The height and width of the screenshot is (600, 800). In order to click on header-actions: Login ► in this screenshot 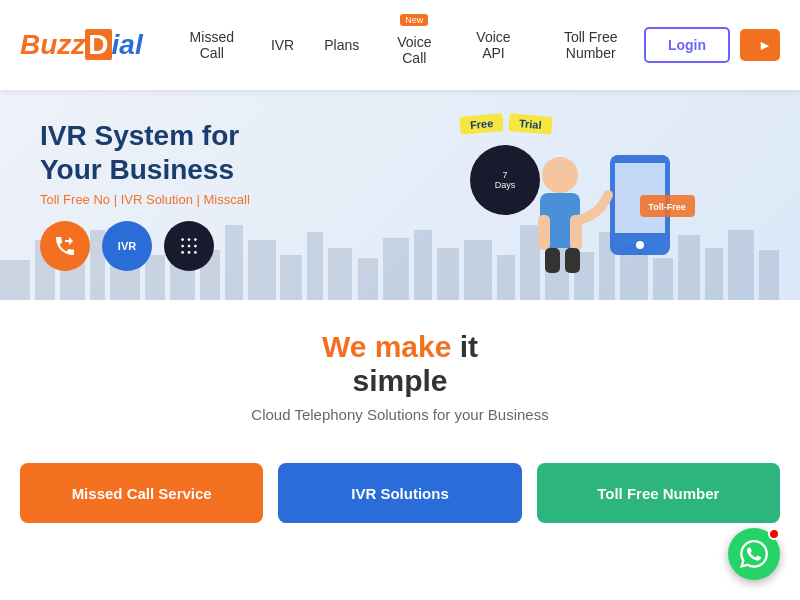, I will do `click(712, 45)`.